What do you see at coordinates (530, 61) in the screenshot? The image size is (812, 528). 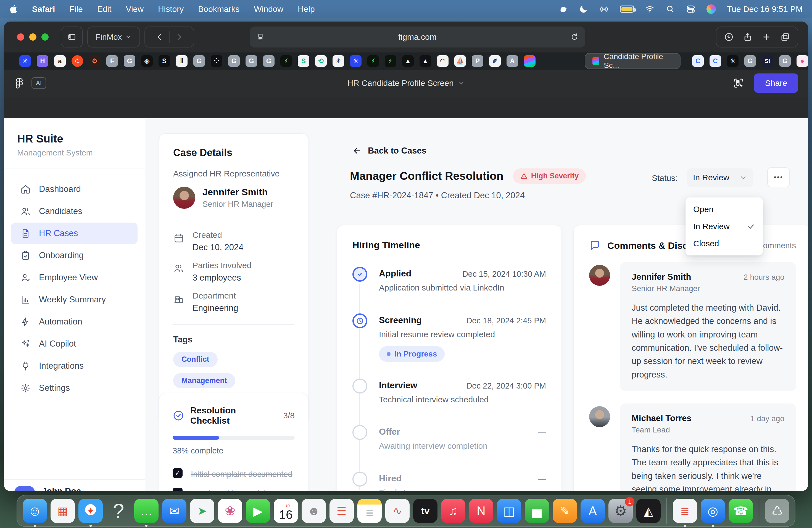 I see `bookmark-favicon` at bounding box center [530, 61].